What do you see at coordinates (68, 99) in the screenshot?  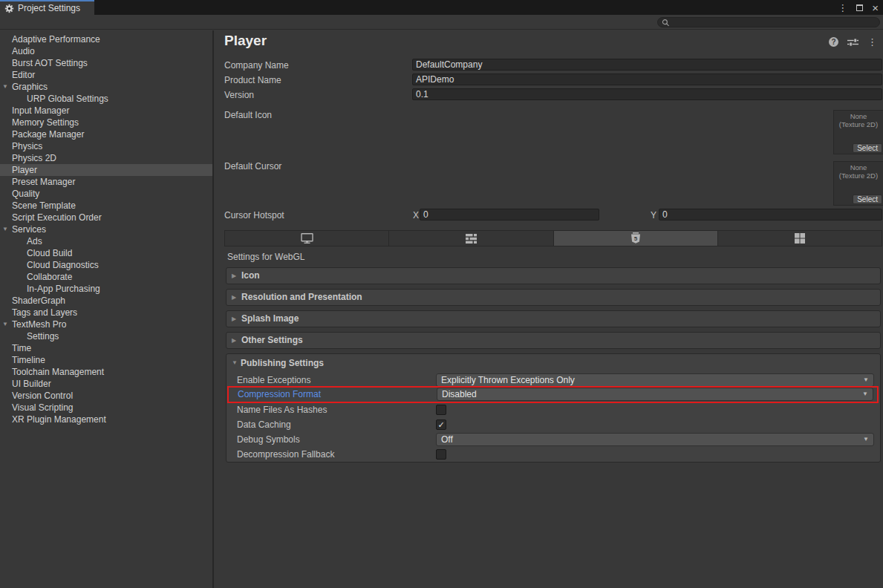 I see `sidebar-item-label: URP Global Settings` at bounding box center [68, 99].